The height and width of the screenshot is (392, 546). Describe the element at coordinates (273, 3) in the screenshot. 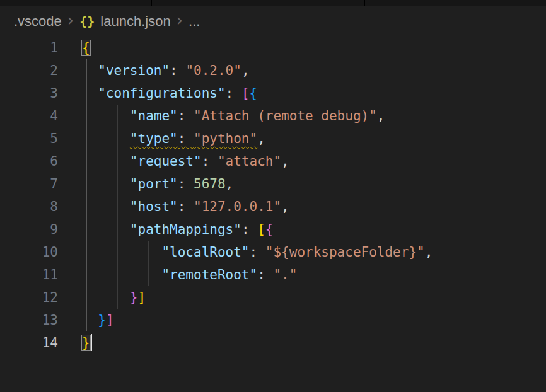

I see `tab-bar-edge` at that location.